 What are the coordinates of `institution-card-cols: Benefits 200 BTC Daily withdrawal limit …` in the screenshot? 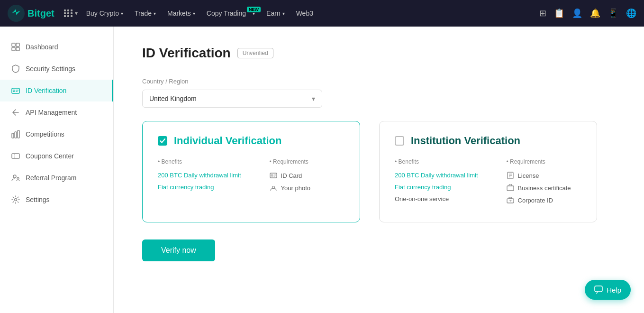 It's located at (488, 184).